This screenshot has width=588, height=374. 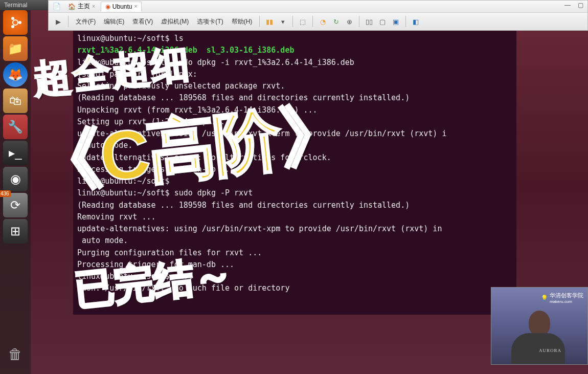 I want to click on vm-tab-new-icon: 📄, so click(x=57, y=7).